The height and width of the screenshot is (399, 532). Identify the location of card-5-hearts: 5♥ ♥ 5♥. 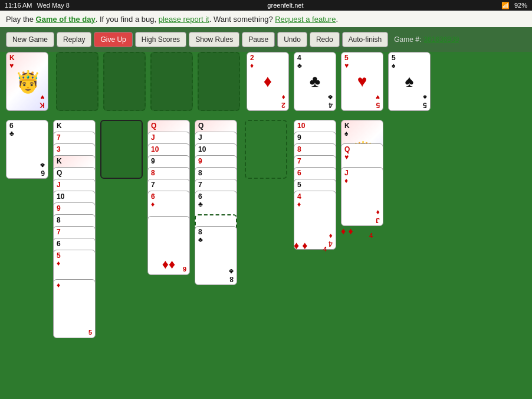
(362, 81).